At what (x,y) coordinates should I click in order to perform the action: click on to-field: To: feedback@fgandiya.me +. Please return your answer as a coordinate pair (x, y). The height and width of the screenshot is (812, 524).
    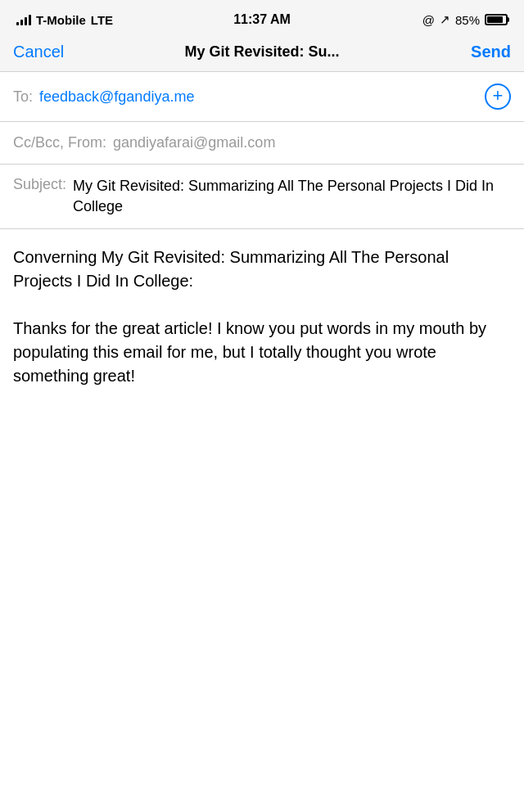
    Looking at the image, I should click on (262, 97).